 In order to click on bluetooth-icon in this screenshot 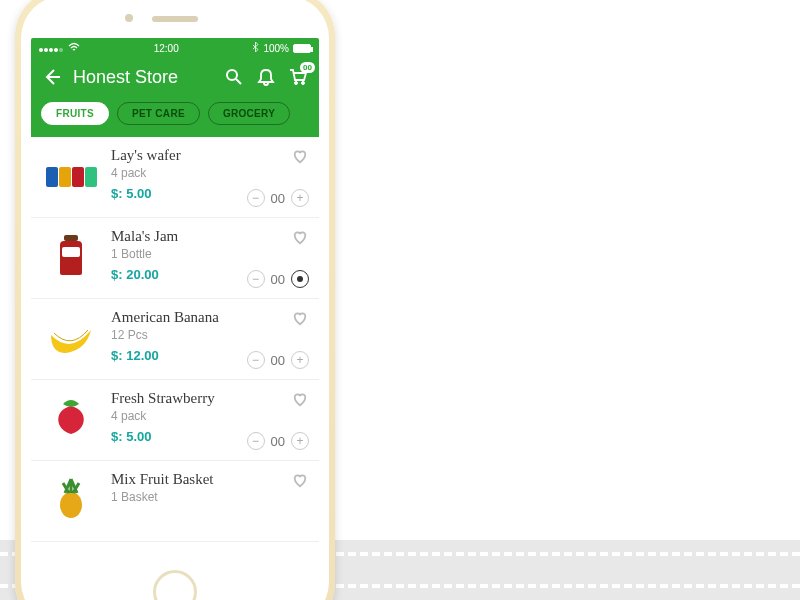, I will do `click(256, 48)`.